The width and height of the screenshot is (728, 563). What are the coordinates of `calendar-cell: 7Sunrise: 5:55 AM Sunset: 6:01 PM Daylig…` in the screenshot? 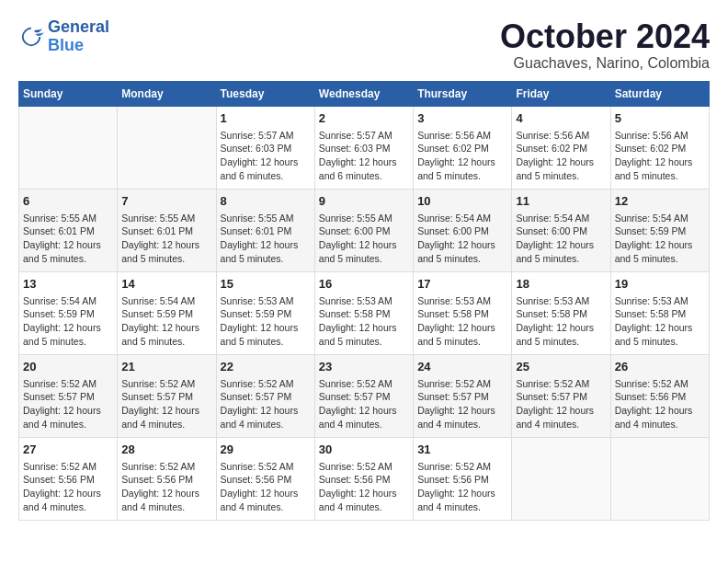 It's located at (167, 230).